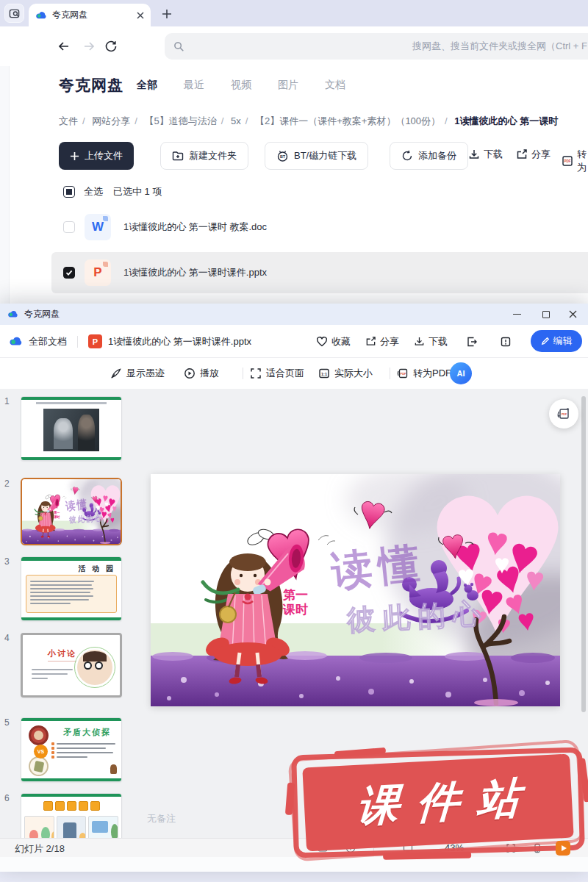 The image size is (588, 882). What do you see at coordinates (71, 512) in the screenshot?
I see `slide-thumbnail-2-selected` at bounding box center [71, 512].